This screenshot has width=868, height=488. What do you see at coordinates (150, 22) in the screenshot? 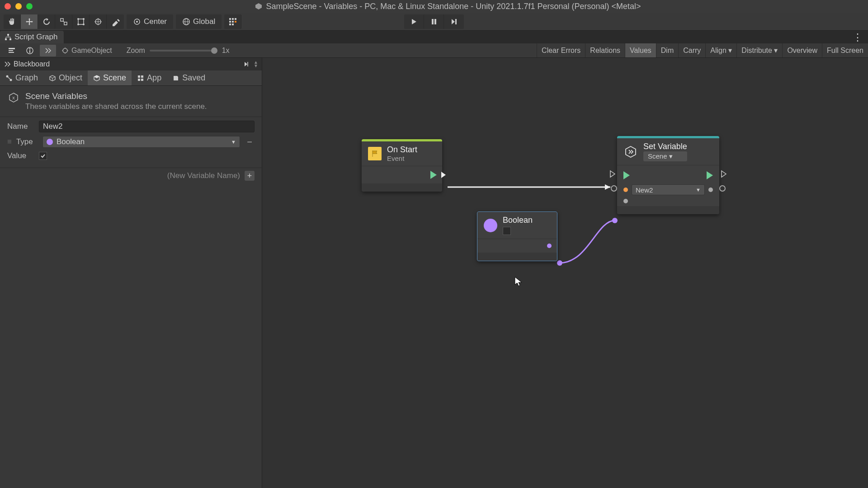
I see `pivot-center-button: Center` at bounding box center [150, 22].